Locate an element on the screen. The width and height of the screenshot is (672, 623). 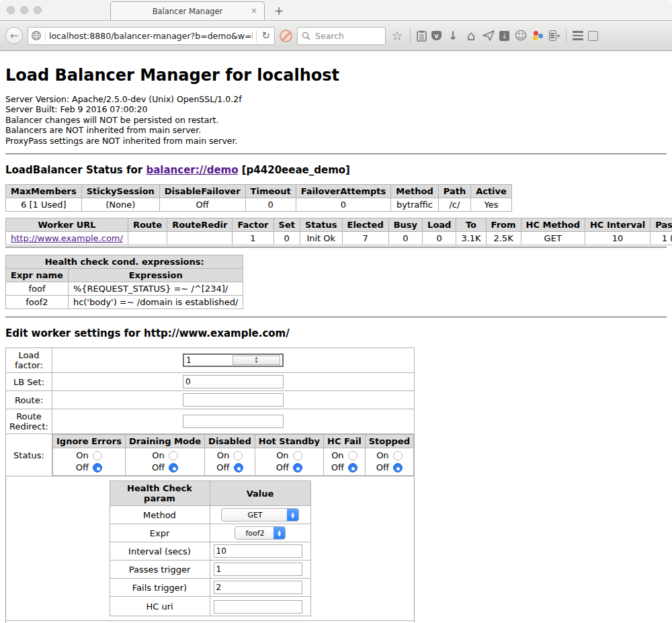
cell-status: Init Ok is located at coordinates (321, 239).